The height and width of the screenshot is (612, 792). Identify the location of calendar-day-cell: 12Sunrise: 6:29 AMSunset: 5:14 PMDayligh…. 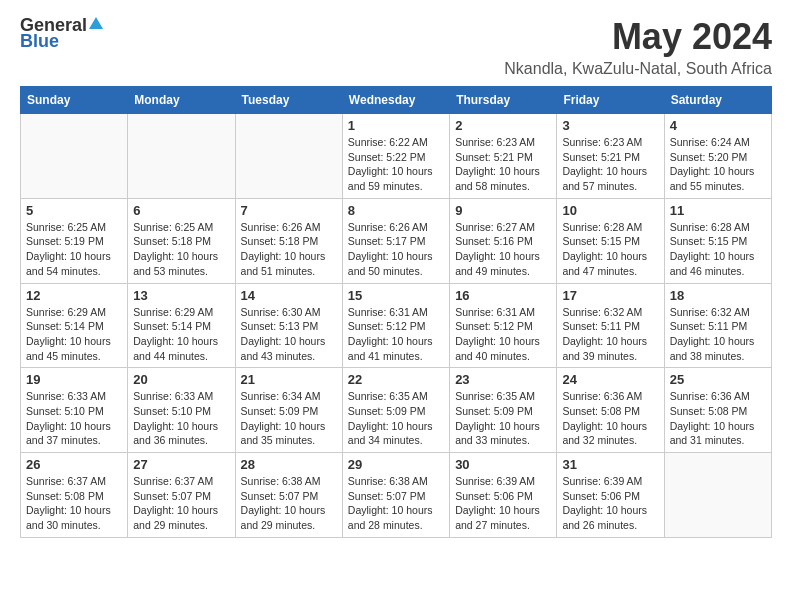
(74, 326).